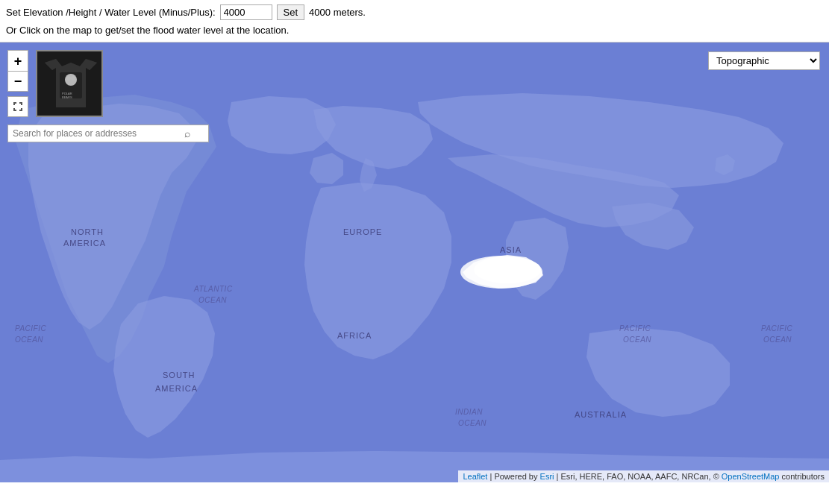 This screenshot has height=504, width=829. What do you see at coordinates (18, 107) in the screenshot?
I see `fullscreen-button` at bounding box center [18, 107].